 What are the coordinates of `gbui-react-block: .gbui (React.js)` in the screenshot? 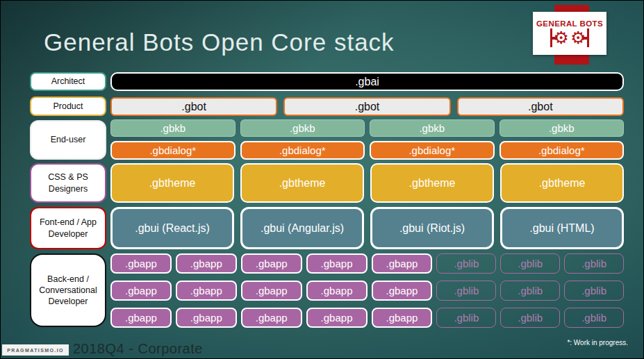 It's located at (172, 228).